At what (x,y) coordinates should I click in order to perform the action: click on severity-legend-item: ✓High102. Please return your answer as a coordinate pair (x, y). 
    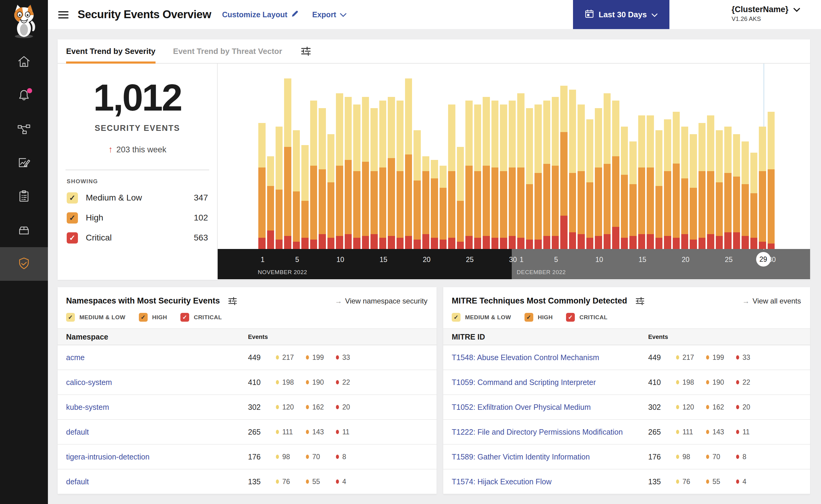
    Looking at the image, I should click on (137, 218).